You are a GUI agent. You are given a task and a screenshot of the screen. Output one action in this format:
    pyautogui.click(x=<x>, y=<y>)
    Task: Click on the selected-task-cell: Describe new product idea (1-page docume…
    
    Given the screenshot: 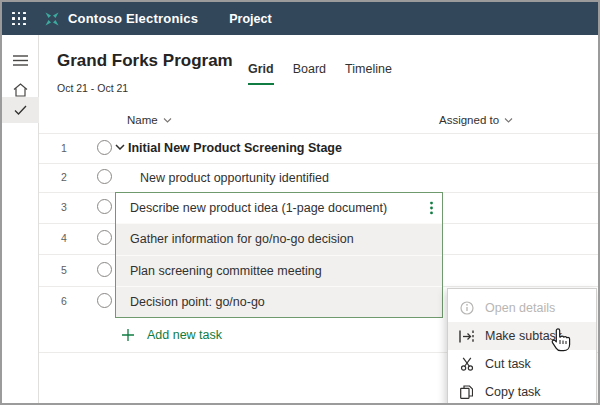 What is the action you would take?
    pyautogui.click(x=279, y=208)
    